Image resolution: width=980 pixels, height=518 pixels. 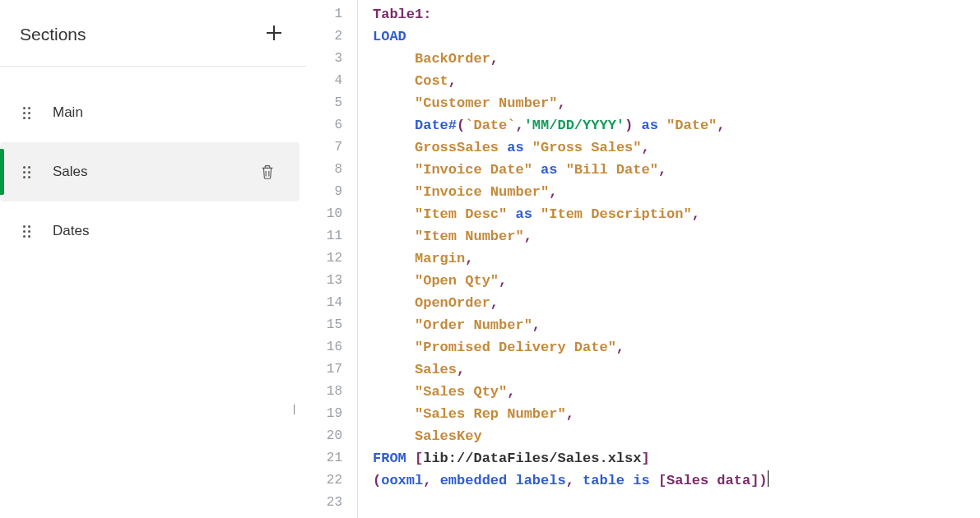 What do you see at coordinates (324, 516) in the screenshot?
I see `line-number: 24` at bounding box center [324, 516].